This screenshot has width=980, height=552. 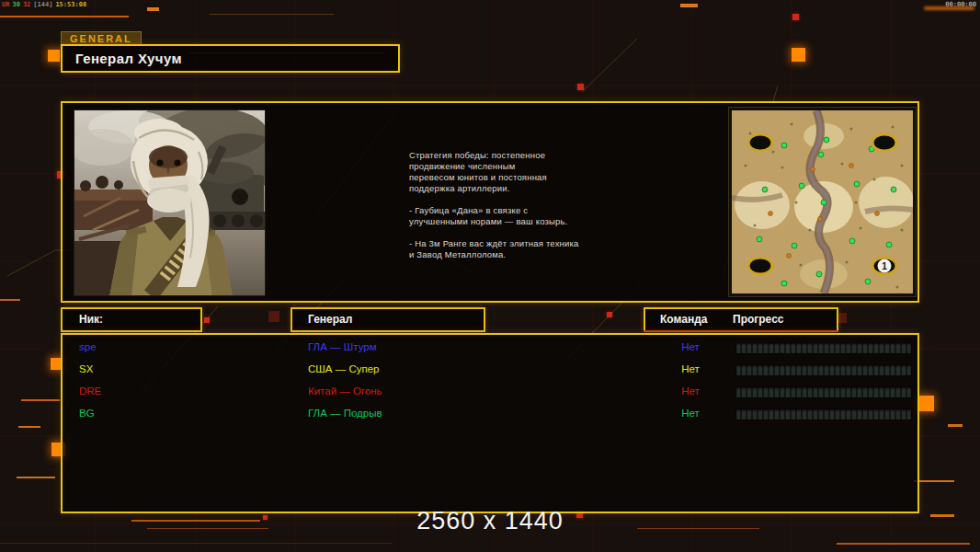 What do you see at coordinates (91, 320) in the screenshot?
I see `nick-header-label: Ник:` at bounding box center [91, 320].